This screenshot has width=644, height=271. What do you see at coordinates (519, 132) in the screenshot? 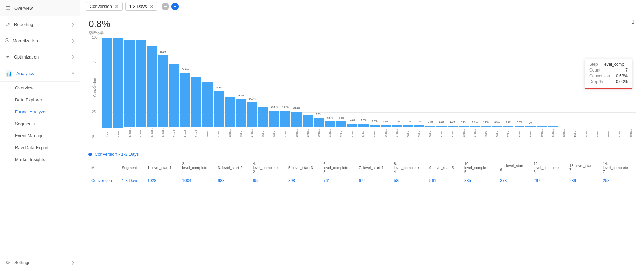
I see `x-axis-label: 38.level_complete 19` at bounding box center [519, 132].